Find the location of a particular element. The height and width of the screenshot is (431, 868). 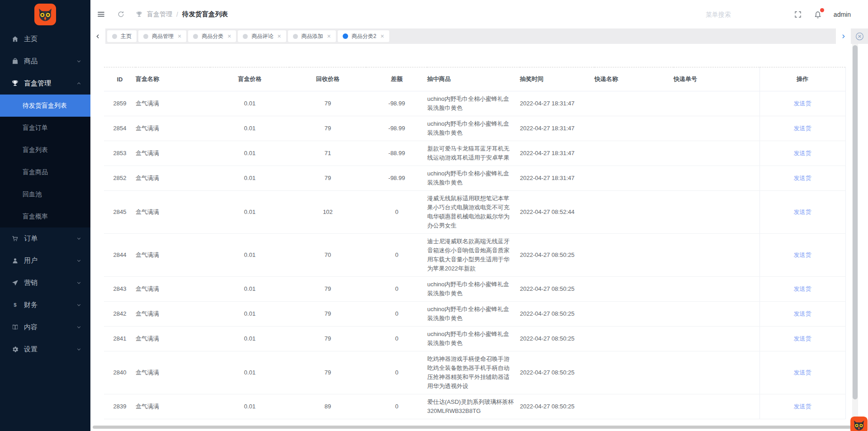

sidebar-item: 订单 is located at coordinates (45, 239).